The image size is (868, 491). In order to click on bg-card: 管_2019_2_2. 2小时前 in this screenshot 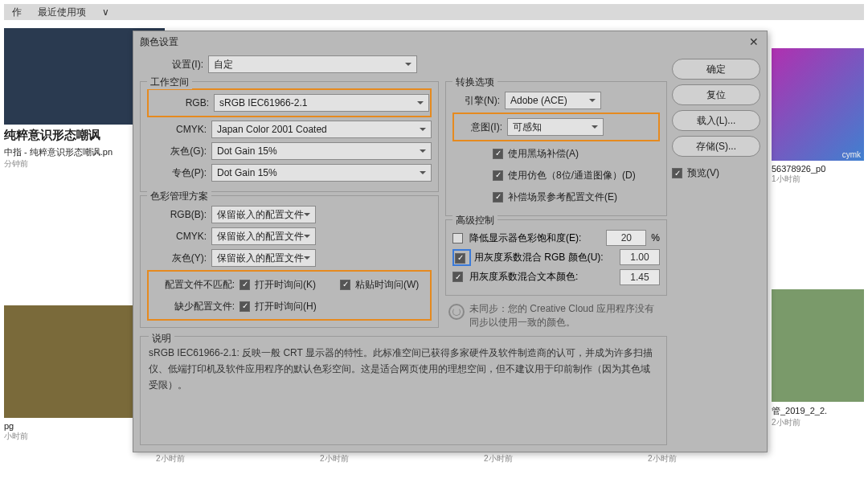, I will do `click(818, 358)`.